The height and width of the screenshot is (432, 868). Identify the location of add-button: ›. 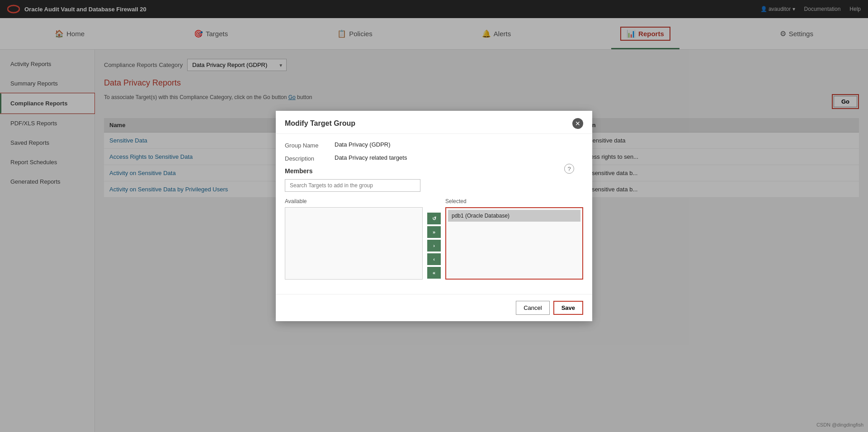
(434, 246).